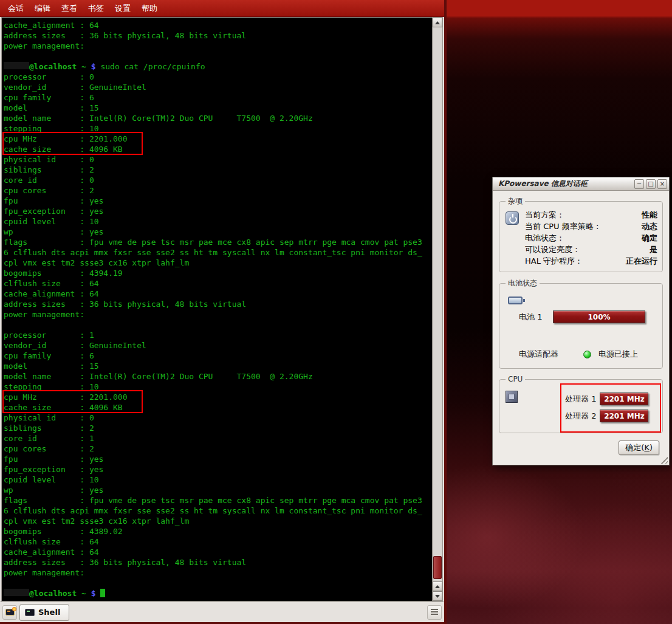  Describe the element at coordinates (437, 567) in the screenshot. I see `scrollbar-thumb` at that location.